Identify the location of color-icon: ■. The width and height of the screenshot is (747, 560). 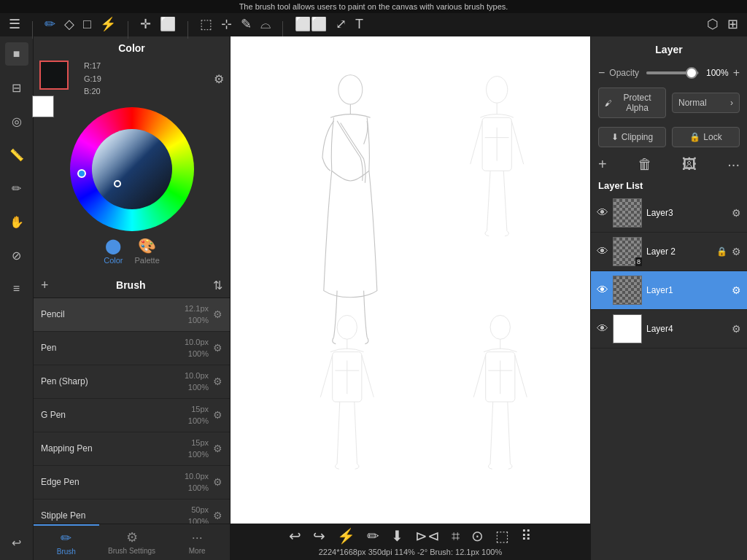
(17, 54).